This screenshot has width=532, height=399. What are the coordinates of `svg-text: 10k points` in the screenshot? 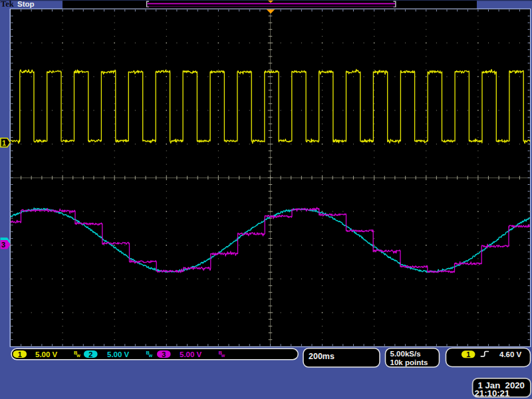 It's located at (410, 362).